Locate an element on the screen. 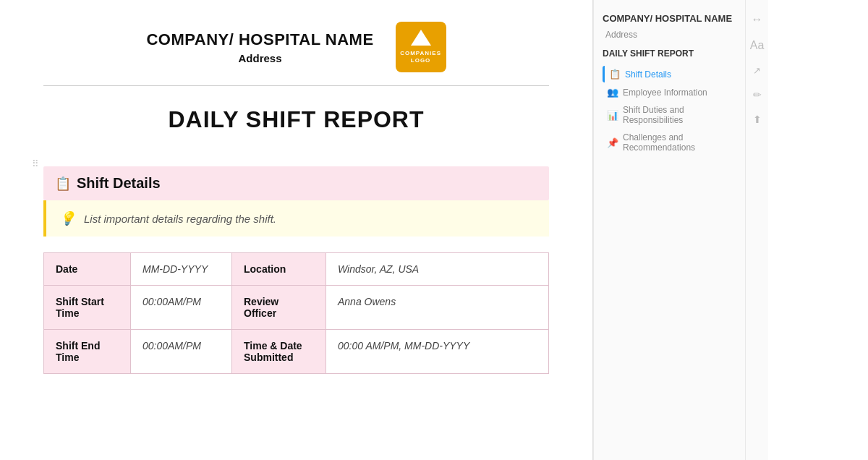 This screenshot has height=460, width=868. sidebar-shift-details-icon: 📋 is located at coordinates (615, 74).